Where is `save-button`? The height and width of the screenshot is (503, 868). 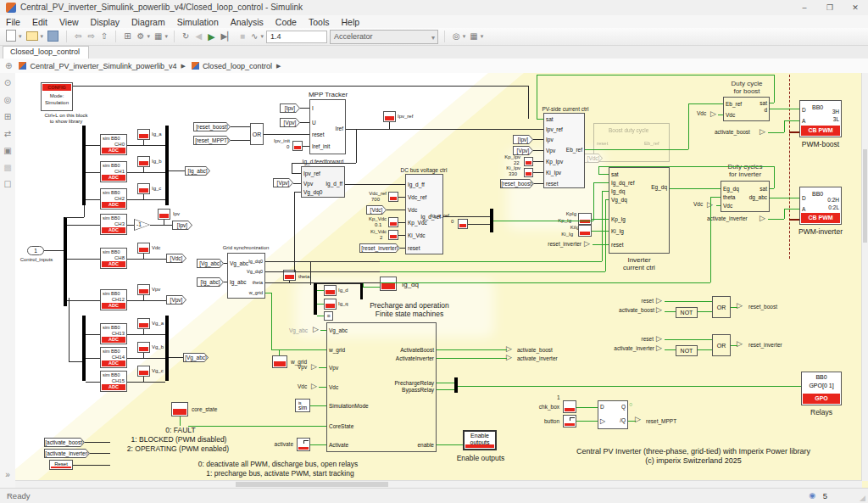 save-button is located at coordinates (53, 37).